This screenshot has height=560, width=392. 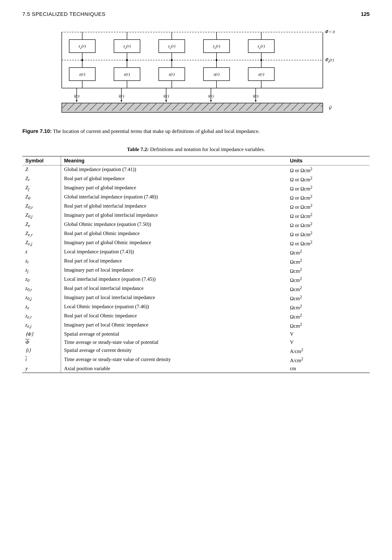 What do you see at coordinates (208, 149) in the screenshot?
I see `table-title-text: Definitions and notation for local imped…` at bounding box center [208, 149].